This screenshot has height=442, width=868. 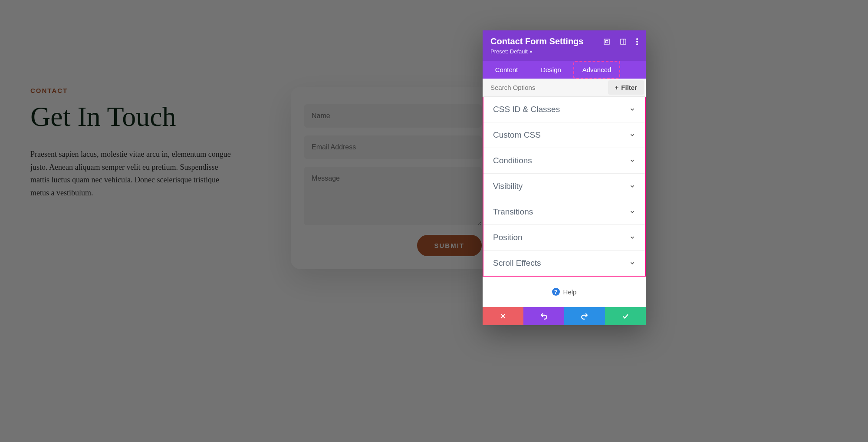 What do you see at coordinates (564, 178) in the screenshot?
I see `settings-panel: Contact Form Settings Preset: Default ▾ …` at bounding box center [564, 178].